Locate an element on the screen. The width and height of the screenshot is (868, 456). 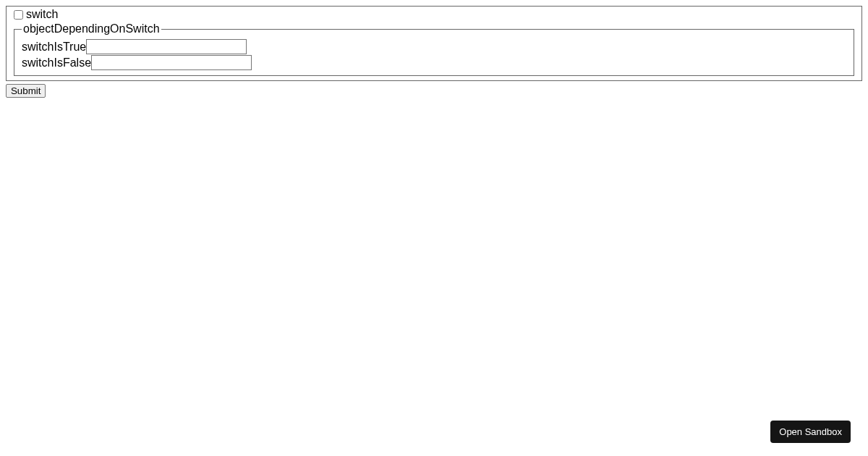
switch-checkbox is located at coordinates (19, 14).